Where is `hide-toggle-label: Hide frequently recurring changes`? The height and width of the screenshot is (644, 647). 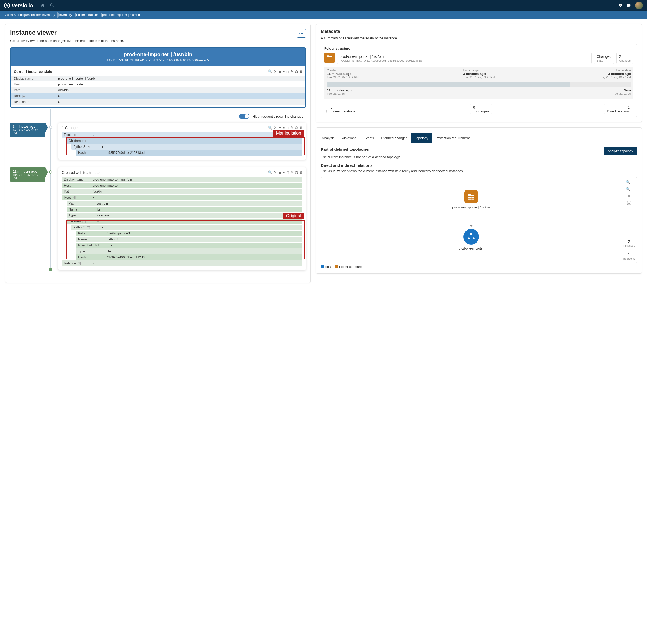 hide-toggle-label: Hide frequently recurring changes is located at coordinates (278, 117).